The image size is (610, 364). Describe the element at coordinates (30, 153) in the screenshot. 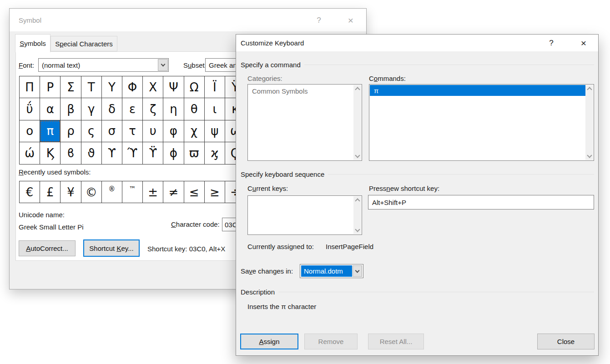

I see `symbol-cell: ώ` at that location.